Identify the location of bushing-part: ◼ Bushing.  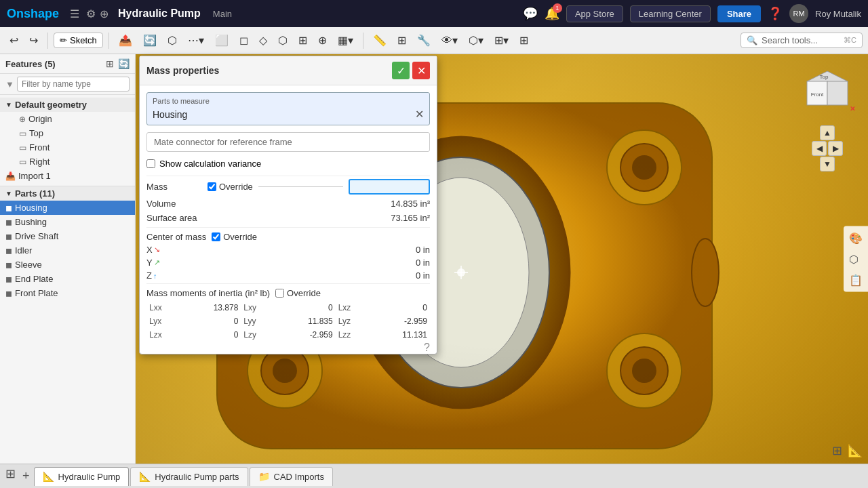
(68, 222).